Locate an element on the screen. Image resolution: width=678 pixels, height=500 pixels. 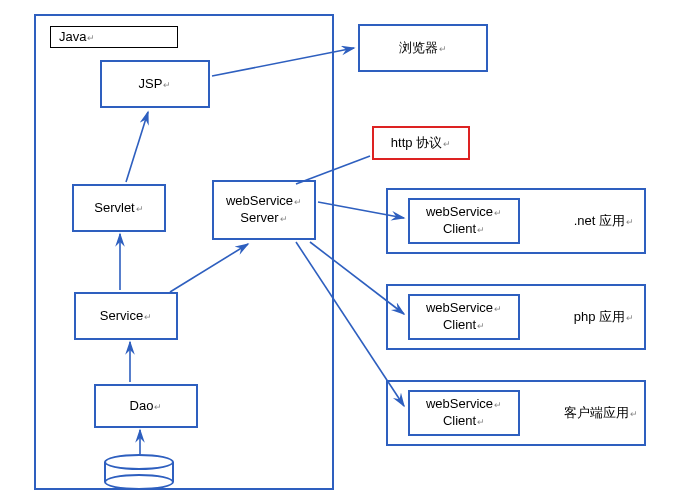
service-box: Service is located at coordinates (126, 316).